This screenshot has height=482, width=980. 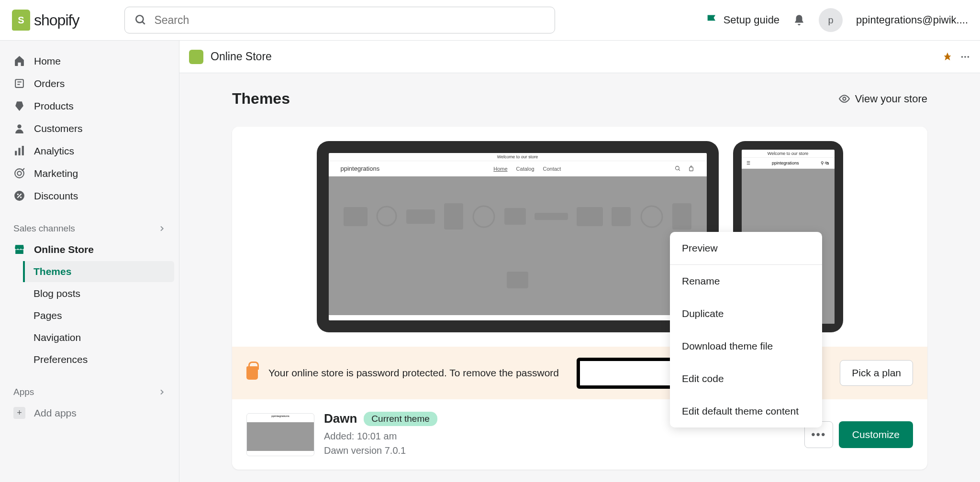 What do you see at coordinates (786, 163) in the screenshot?
I see `mobile-brand: ppintegrations` at bounding box center [786, 163].